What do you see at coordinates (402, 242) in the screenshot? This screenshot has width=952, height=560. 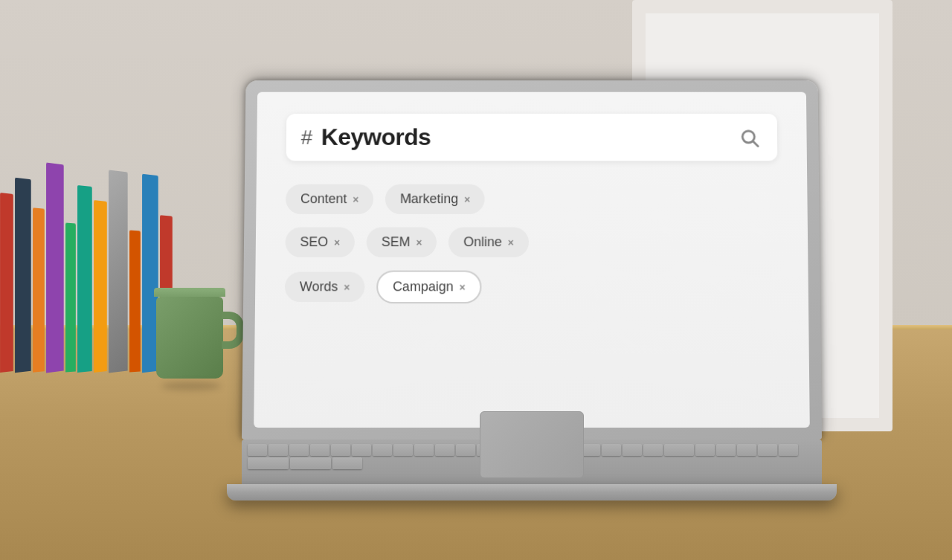 I see `tag-sem: SEM ×` at bounding box center [402, 242].